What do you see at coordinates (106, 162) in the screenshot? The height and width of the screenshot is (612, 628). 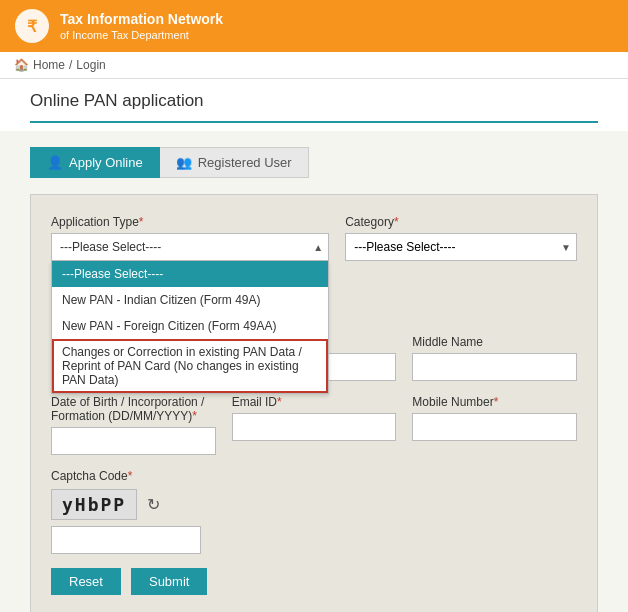 I see `tab-apply-online-label: Apply Online` at bounding box center [106, 162].